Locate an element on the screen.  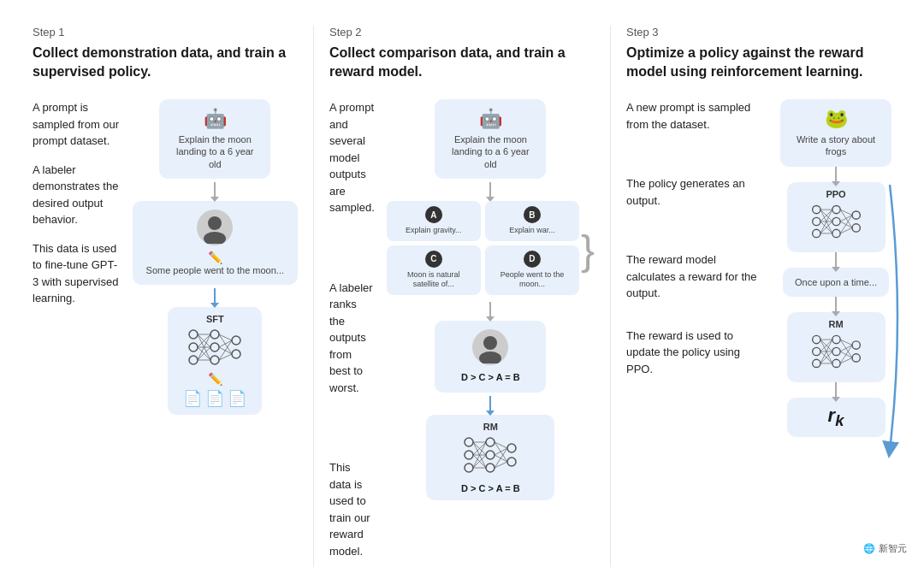
step3-prompt-text: Write a story about frogs is located at coordinates (836, 145).